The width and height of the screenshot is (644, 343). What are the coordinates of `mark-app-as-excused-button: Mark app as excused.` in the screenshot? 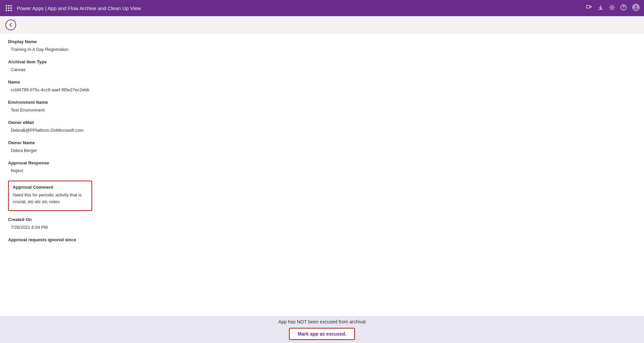 It's located at (322, 334).